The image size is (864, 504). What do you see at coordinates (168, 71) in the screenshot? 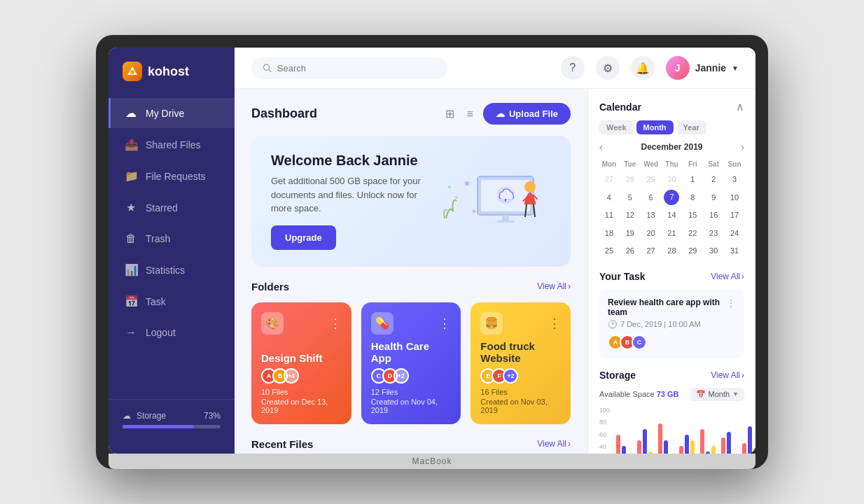
I see `app-name: kohost` at bounding box center [168, 71].